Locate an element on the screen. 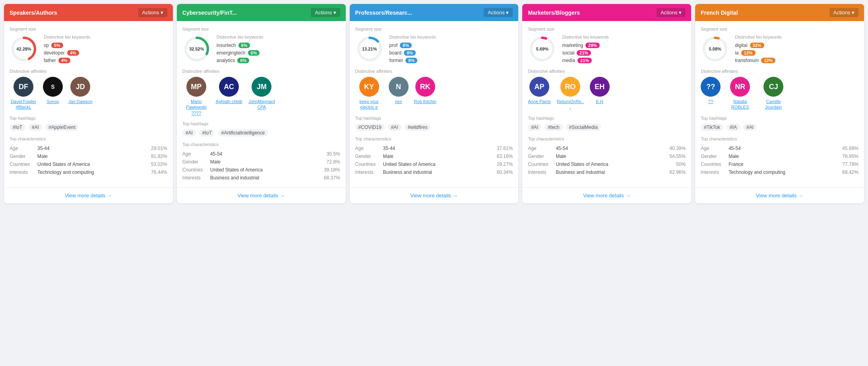  hashtag: #TikTok is located at coordinates (712, 127).